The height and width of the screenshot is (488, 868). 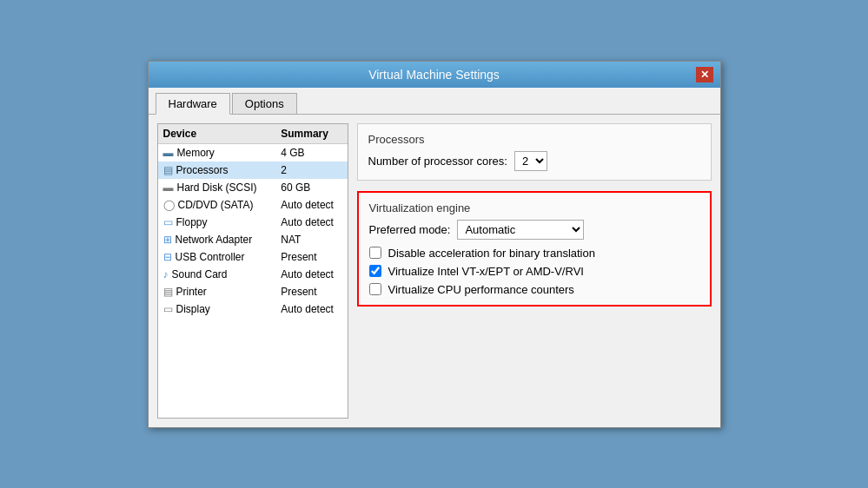 I want to click on checkbox-disable-acceleration, so click(x=375, y=253).